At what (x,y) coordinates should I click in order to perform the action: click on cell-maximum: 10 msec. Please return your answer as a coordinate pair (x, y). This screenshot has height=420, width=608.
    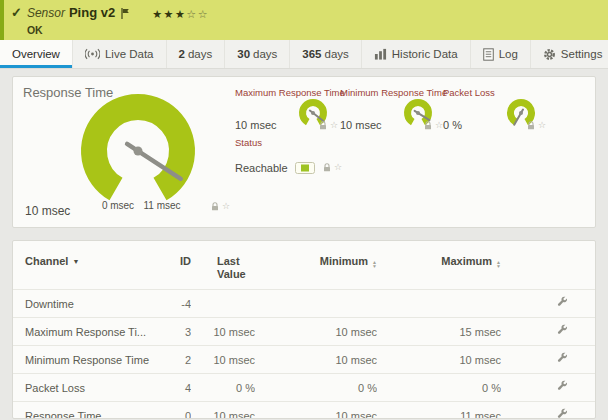
    Looking at the image, I should click on (439, 360).